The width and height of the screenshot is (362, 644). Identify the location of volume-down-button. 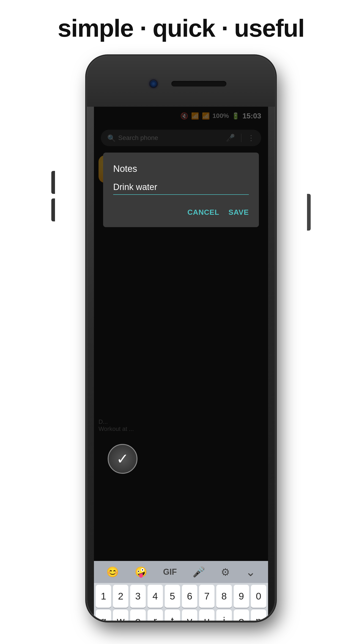
(53, 210).